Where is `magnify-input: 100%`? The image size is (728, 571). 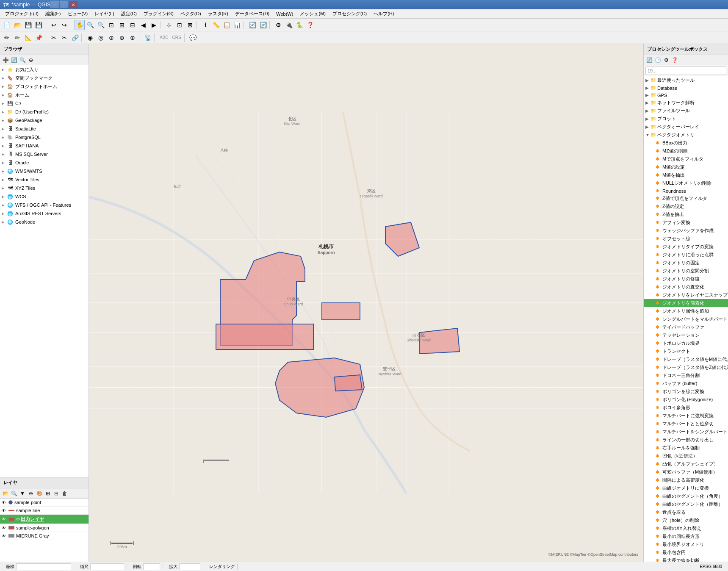
magnify-input: 100% is located at coordinates (190, 567).